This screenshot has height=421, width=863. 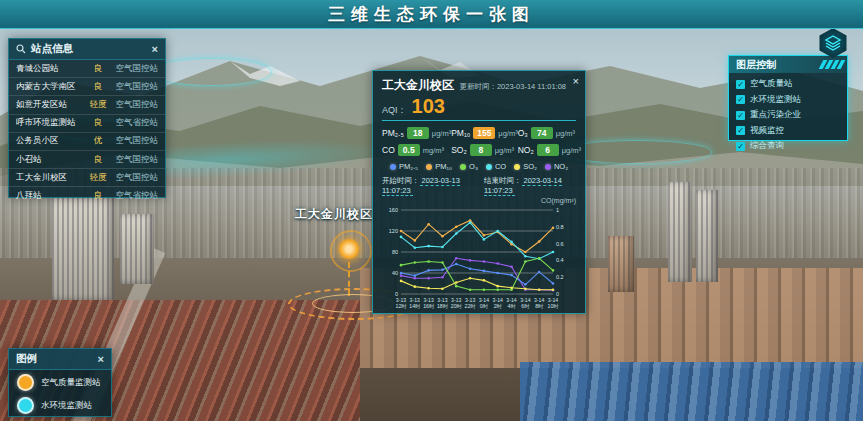 What do you see at coordinates (518, 87) in the screenshot?
I see `update-time: 更新时间：2023-03-14 11:01:08` at bounding box center [518, 87].